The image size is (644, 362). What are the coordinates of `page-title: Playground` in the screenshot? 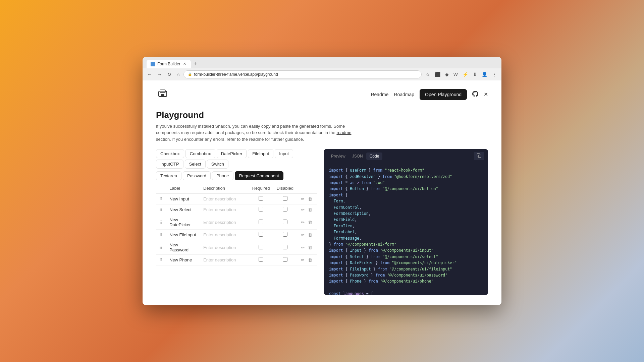 It's located at (322, 115).